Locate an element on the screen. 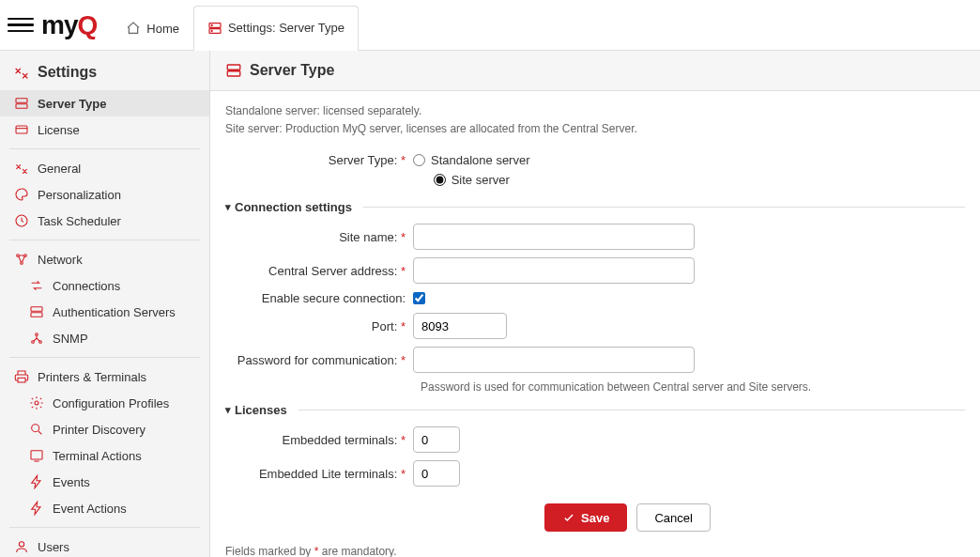 The height and width of the screenshot is (557, 980). sidebar-item-general: General is located at coordinates (105, 168).